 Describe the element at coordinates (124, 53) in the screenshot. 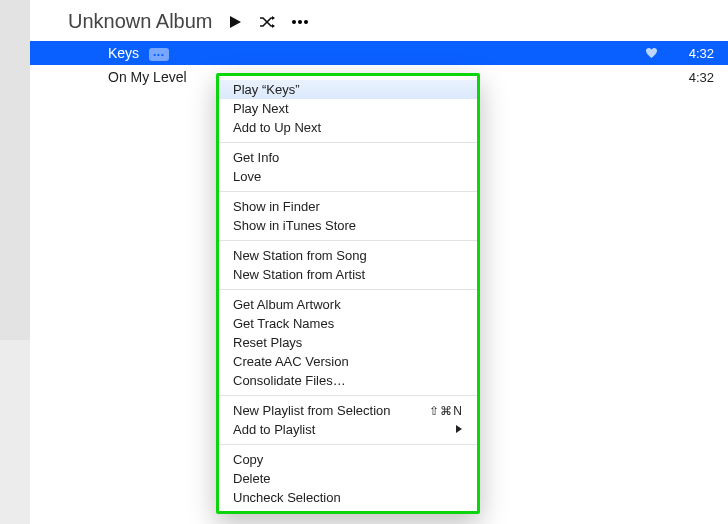

I see `track-name-text: Keys` at that location.